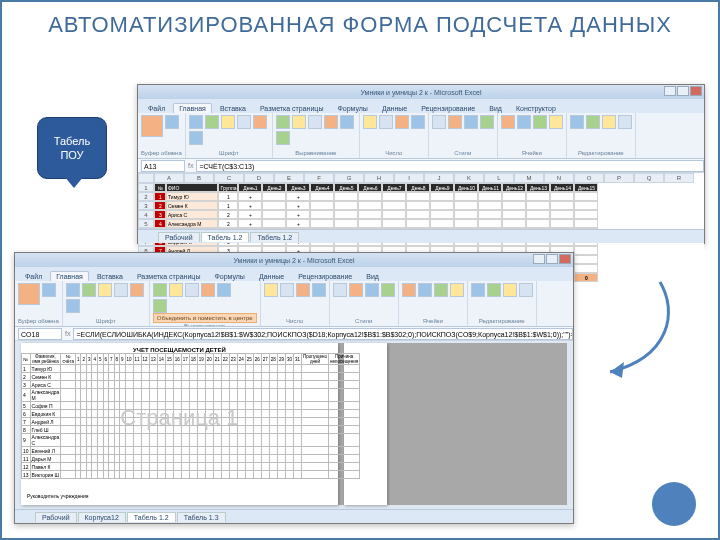  What do you see at coordinates (319, 178) in the screenshot?
I see `col-header: F` at bounding box center [319, 178].